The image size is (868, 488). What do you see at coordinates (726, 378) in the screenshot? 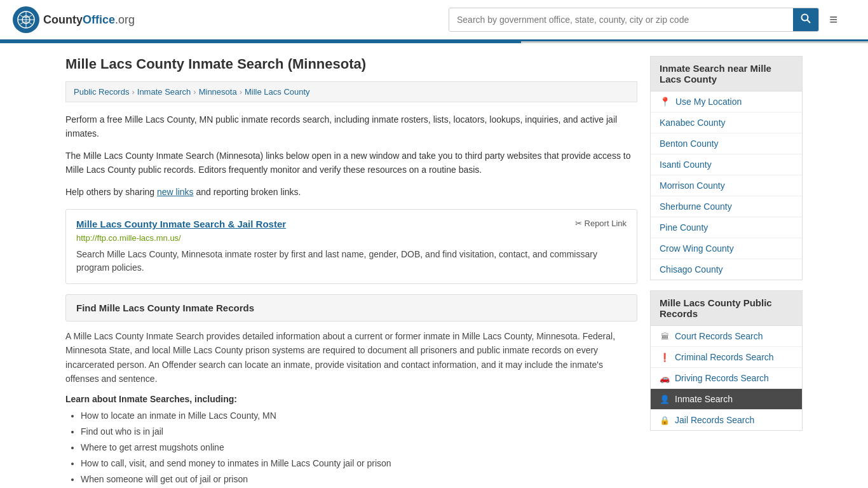
I see `public-records-list: 🏛 Court Records Search ❗ Criminal Record…` at bounding box center [726, 378].